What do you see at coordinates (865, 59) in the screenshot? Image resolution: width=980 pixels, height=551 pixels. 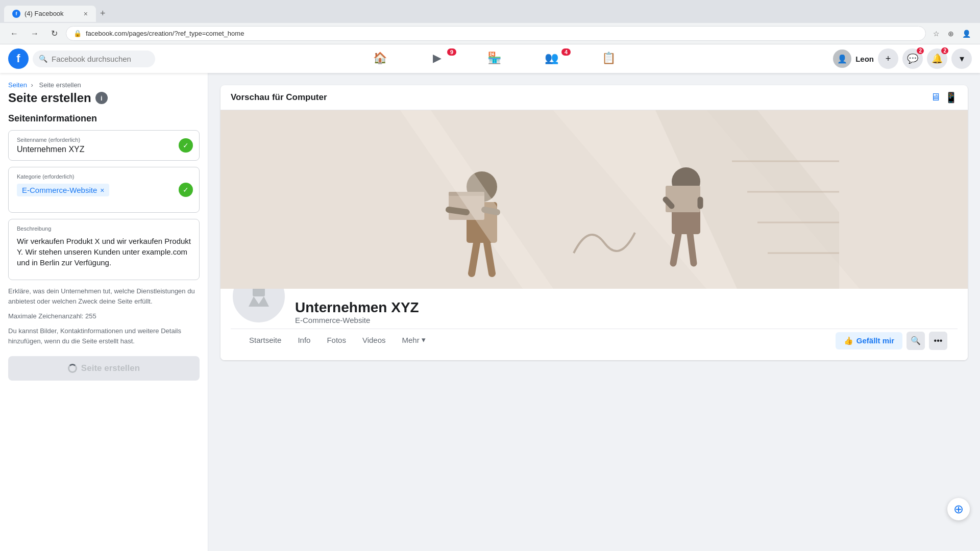 I see `username: Leon` at bounding box center [865, 59].